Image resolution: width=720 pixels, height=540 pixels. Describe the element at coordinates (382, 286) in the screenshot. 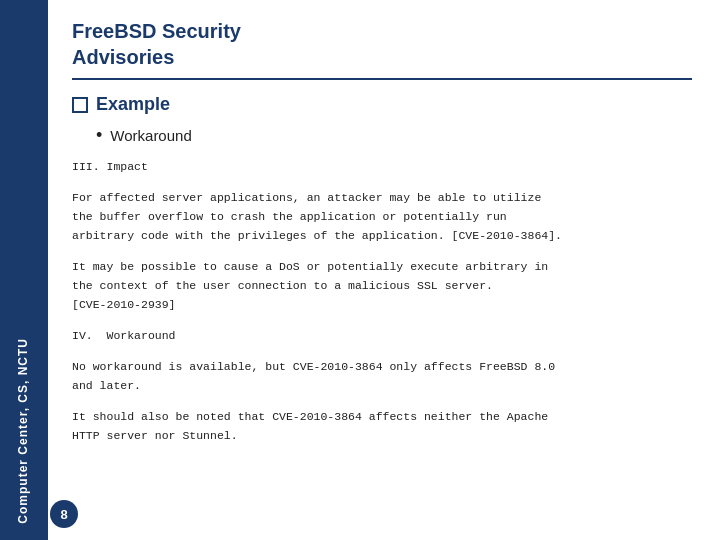

I see `paragraph2: It may be possible to cause a DoS or pot…` at that location.